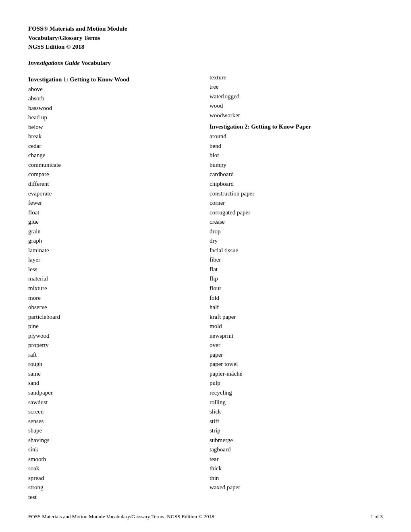 This screenshot has height=532, width=411. What do you see at coordinates (296, 175) in the screenshot?
I see `list-item: cardboard` at bounding box center [296, 175].